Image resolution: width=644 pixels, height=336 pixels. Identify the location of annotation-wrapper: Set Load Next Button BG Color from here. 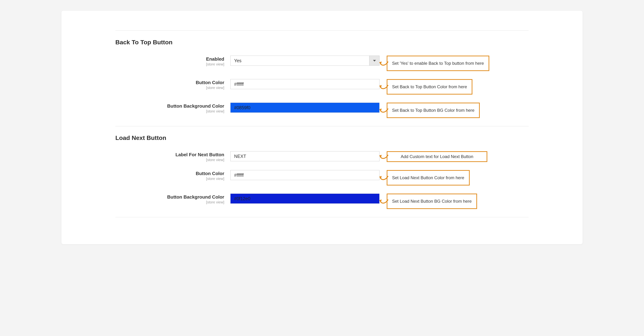
(432, 201).